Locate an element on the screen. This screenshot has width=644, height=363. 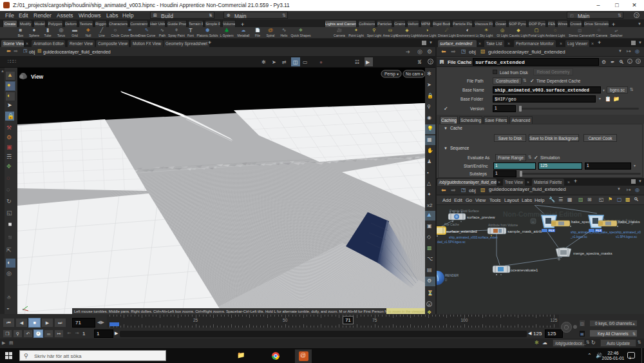
svg-text: v1.5P4.bgeo.sc is located at coordinates (627, 237).